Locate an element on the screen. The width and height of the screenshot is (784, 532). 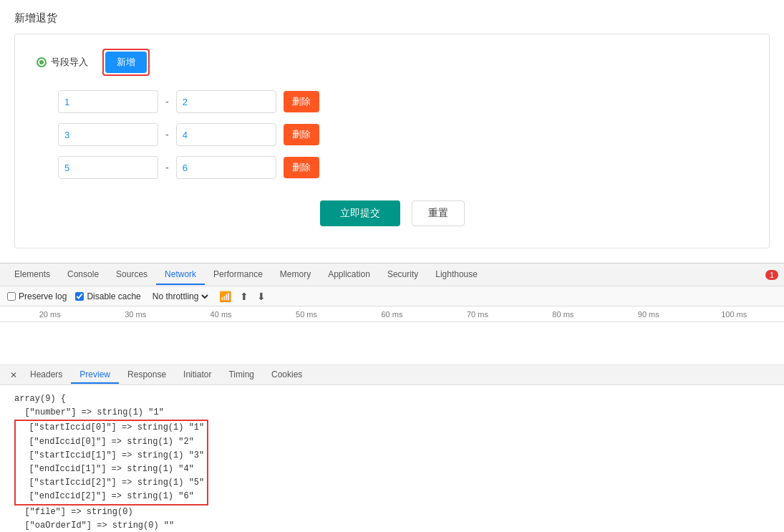
timeline-bar: 20 ms 30 ms 40 ms 50 ms 60 ms 70 ms 80 m… is located at coordinates (392, 314).